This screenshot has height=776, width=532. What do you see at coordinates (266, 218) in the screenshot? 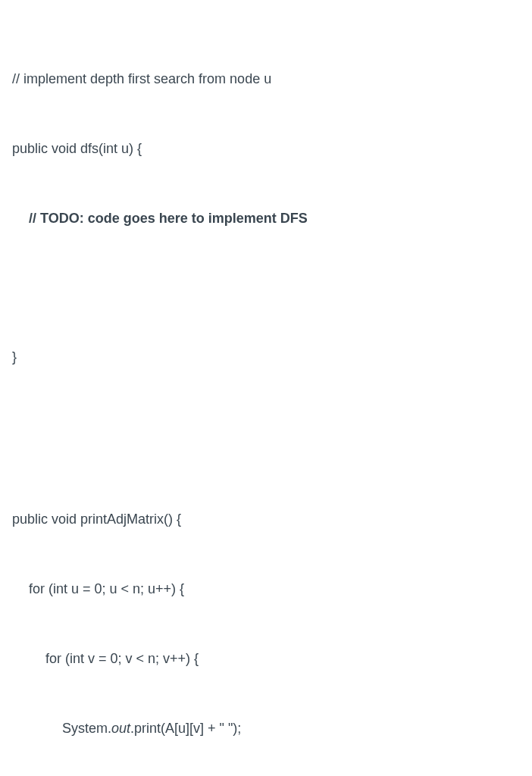
I see `code-line-todo: // TODO: code goes here to implement DFS` at bounding box center [266, 218].